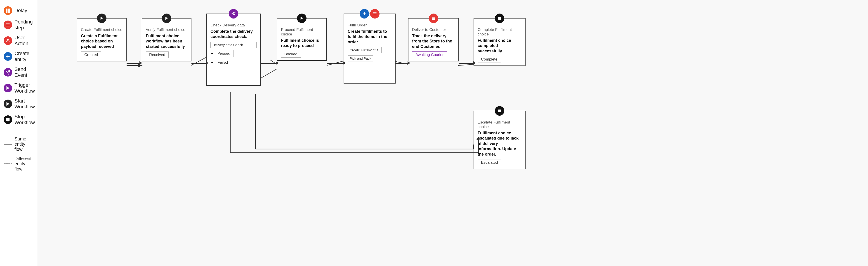 This screenshot has width=868, height=266. What do you see at coordinates (499, 46) in the screenshot?
I see `node-complete-body: Fulfilment choice completed successfully…` at bounding box center [499, 46].